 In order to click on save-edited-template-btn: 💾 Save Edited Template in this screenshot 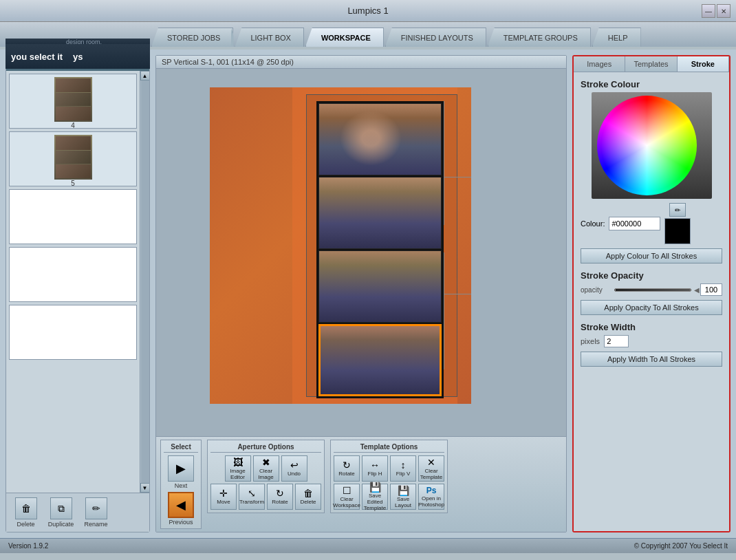, I will do `click(375, 497)`.